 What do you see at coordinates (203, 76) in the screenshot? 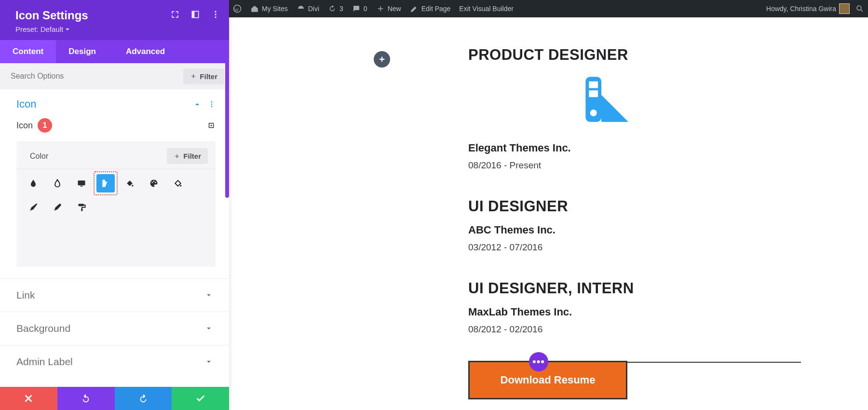
I see `filter-button: Filter` at bounding box center [203, 76].